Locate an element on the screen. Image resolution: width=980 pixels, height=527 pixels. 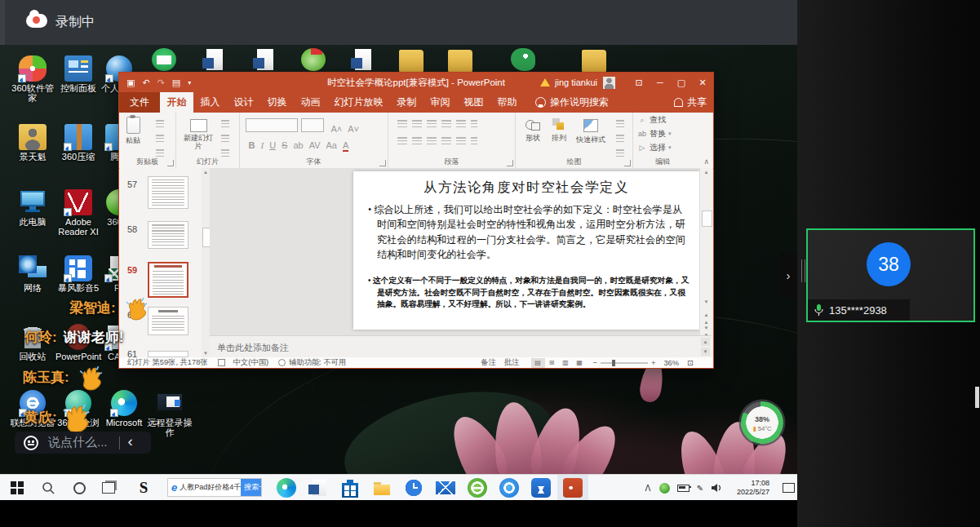
tab-home: 开始 is located at coordinates (176, 103).